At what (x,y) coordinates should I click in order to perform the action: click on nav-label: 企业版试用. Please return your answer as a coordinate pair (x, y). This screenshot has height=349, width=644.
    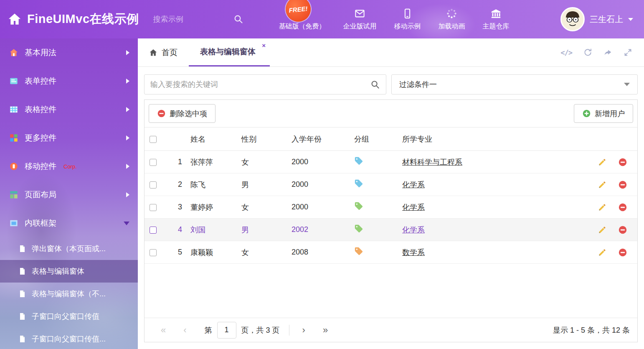
    Looking at the image, I should click on (360, 27).